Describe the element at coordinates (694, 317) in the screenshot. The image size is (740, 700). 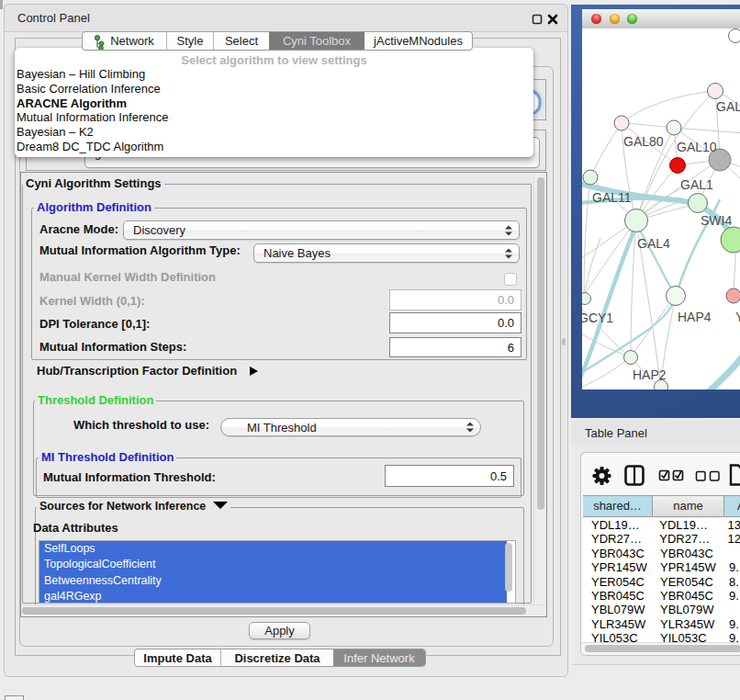
I see `svg-text: HAP4` at that location.